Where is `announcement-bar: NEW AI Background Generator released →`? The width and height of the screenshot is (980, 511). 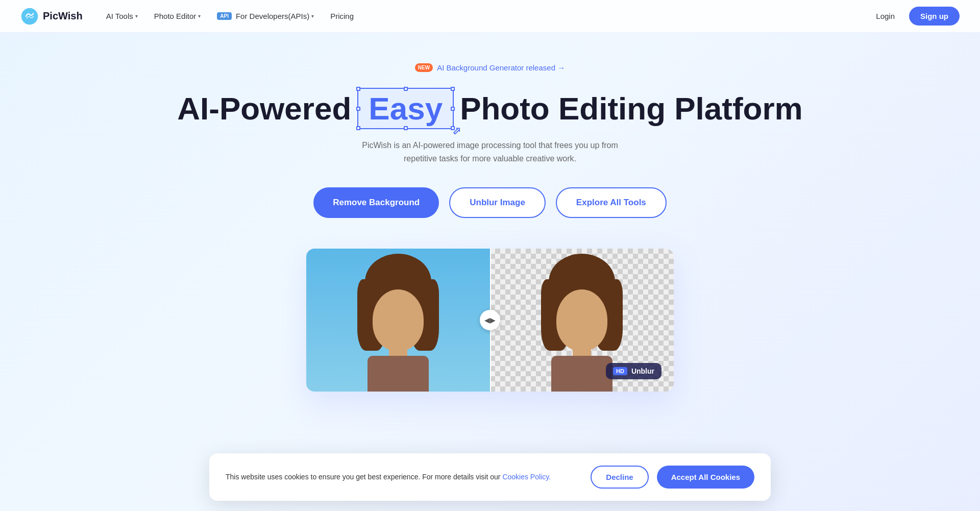
announcement-bar: NEW AI Background Generator released → is located at coordinates (490, 67).